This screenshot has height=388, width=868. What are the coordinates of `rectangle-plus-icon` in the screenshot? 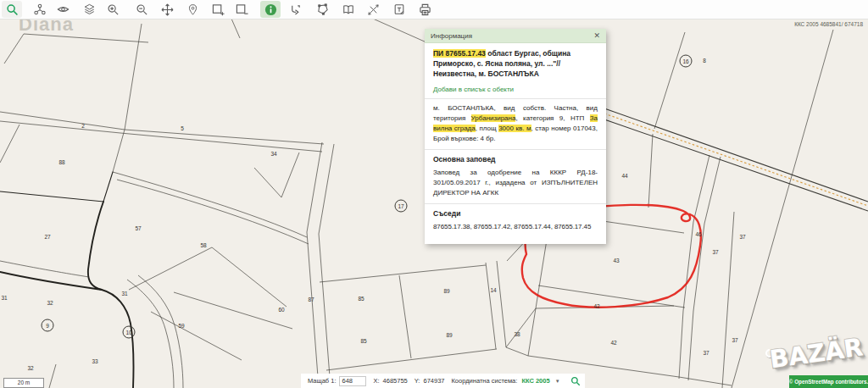 It's located at (219, 10).